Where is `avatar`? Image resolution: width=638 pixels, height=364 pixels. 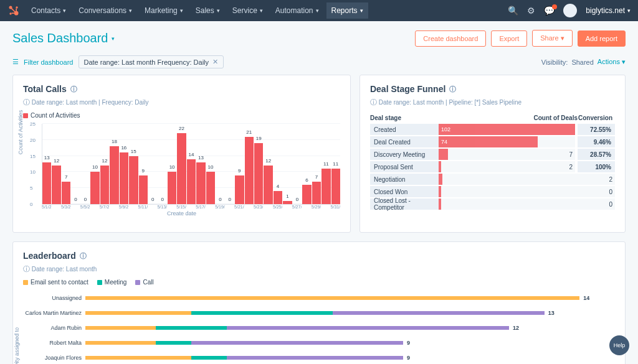 avatar is located at coordinates (570, 11).